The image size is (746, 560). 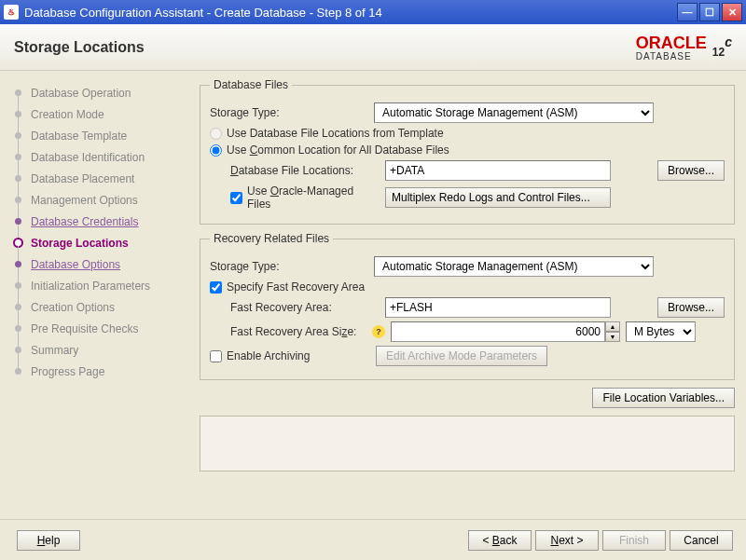 What do you see at coordinates (338, 150) in the screenshot?
I see `radio-common-label: Use Common Location for All Database Fil…` at bounding box center [338, 150].